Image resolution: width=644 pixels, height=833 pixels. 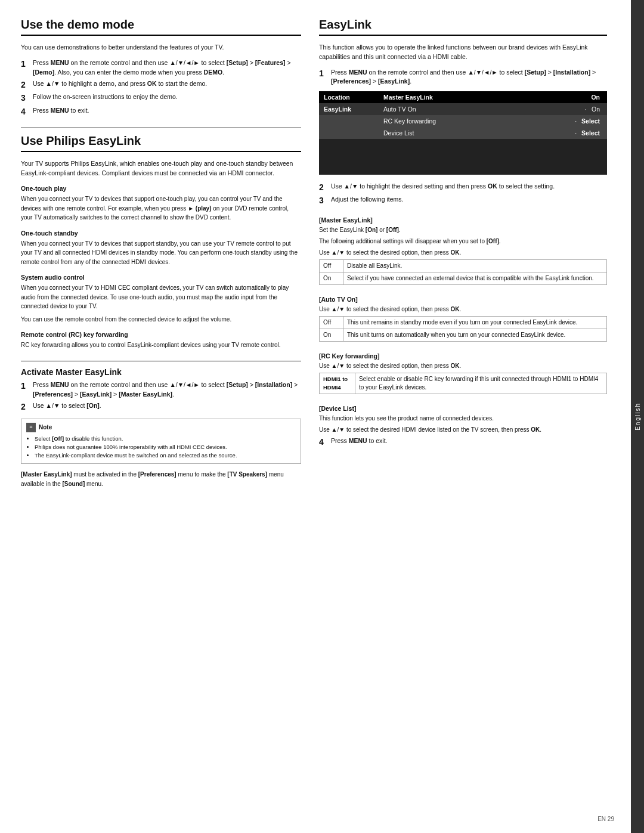 What do you see at coordinates (161, 233) in the screenshot?
I see `one-touch-standby-heading: One-touch standby` at bounding box center [161, 233].